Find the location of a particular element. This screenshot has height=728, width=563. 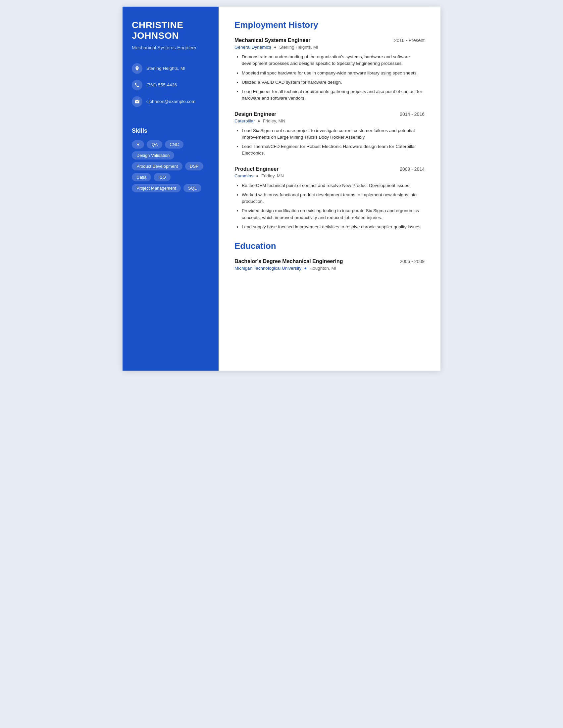

bullet-2-1: Lead Six Sigma root cause project to inv… is located at coordinates (333, 134).